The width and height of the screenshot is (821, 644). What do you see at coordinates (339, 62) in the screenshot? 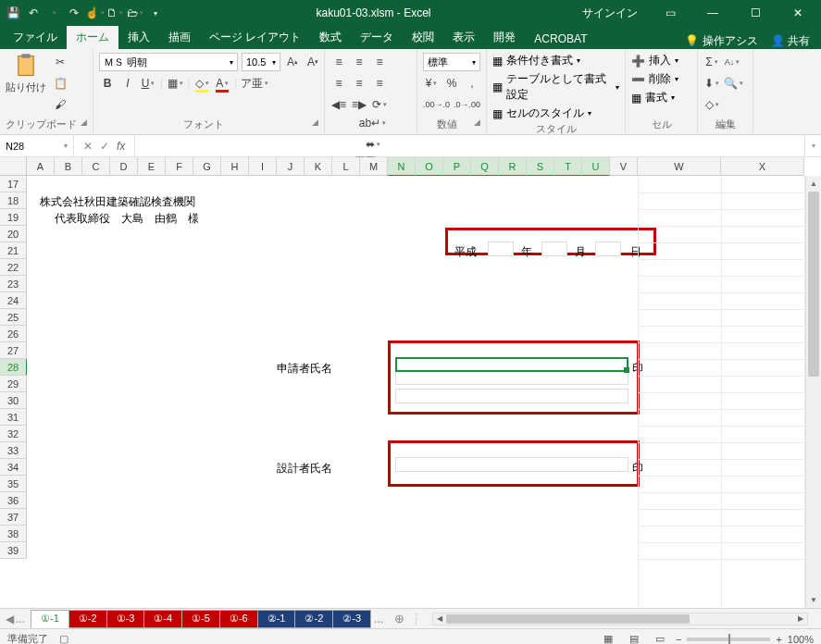
I see `align-top-icon: ≡` at bounding box center [339, 62].